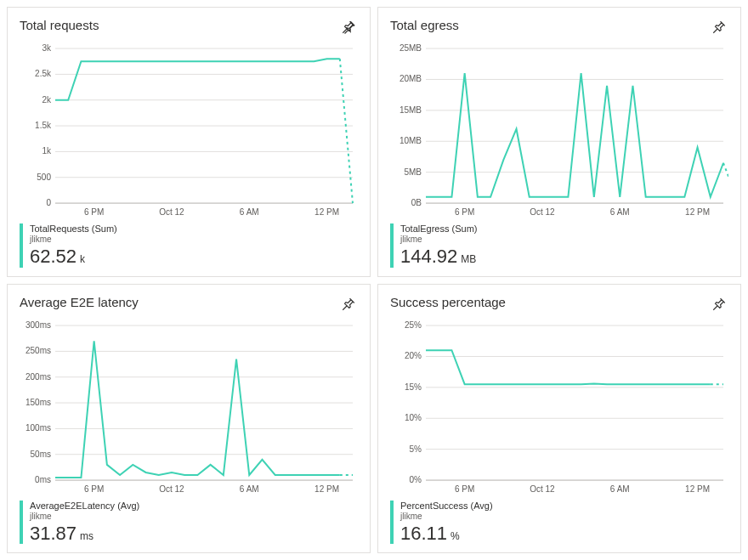  I want to click on value-unit: %, so click(456, 536).